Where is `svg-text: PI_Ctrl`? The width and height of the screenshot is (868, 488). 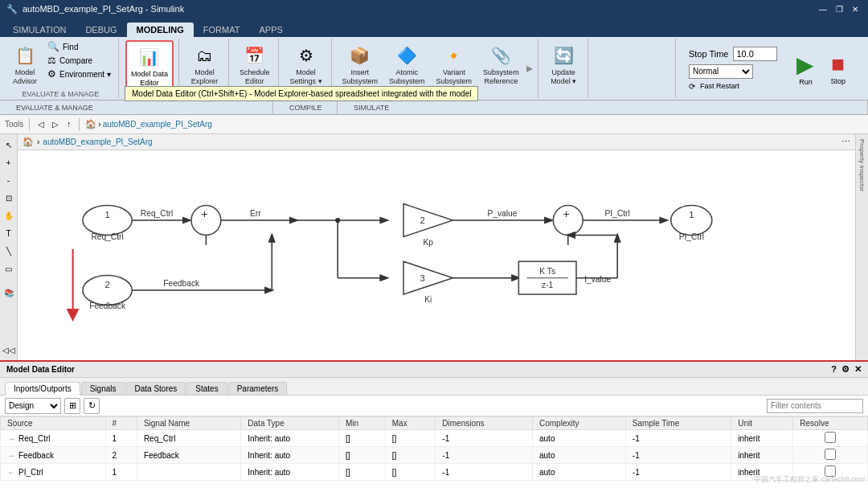
svg-text: PI_Ctrl is located at coordinates (691, 236).